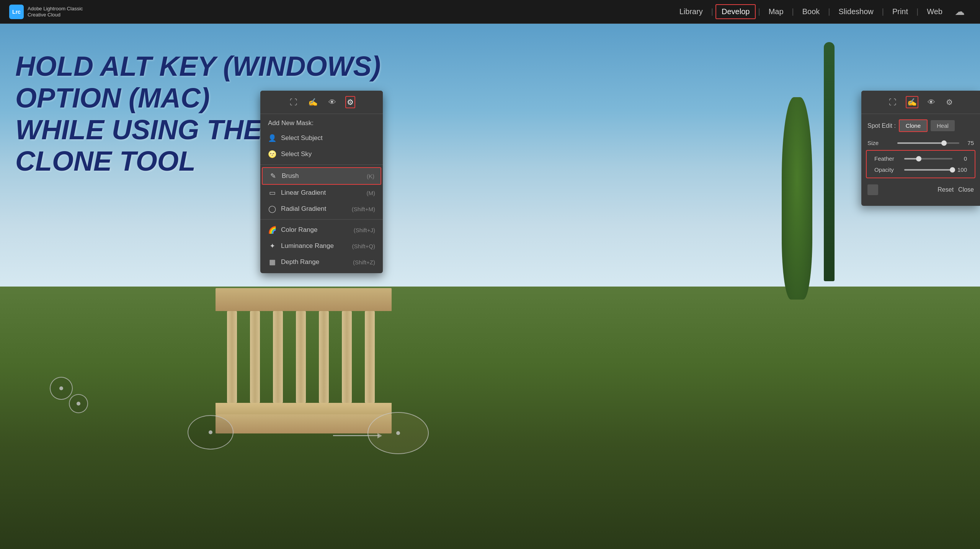 Image resolution: width=980 pixels, height=549 pixels. What do you see at coordinates (322, 103) in the screenshot?
I see `mask-panel-toolbar: ⛶ ✍ 👁 ⚙` at bounding box center [322, 103].